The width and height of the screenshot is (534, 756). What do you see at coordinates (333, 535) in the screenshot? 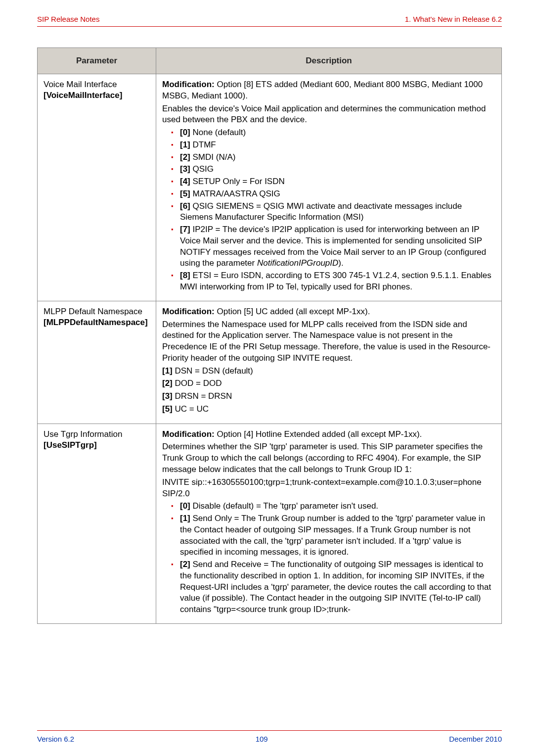
I see `list-item: [1] Send Only = The Trunk Group number i…` at bounding box center [333, 535].